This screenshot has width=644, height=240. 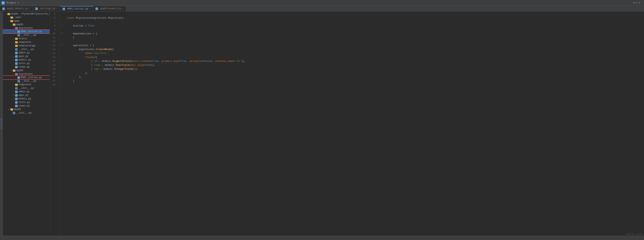 I want to click on tree-item-templates-app02: templates, so click(x=26, y=85).